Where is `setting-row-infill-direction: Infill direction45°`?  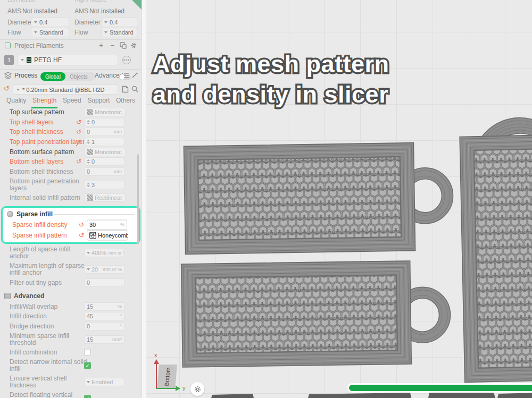
setting-row-infill-direction: Infill direction45° is located at coordinates (71, 317).